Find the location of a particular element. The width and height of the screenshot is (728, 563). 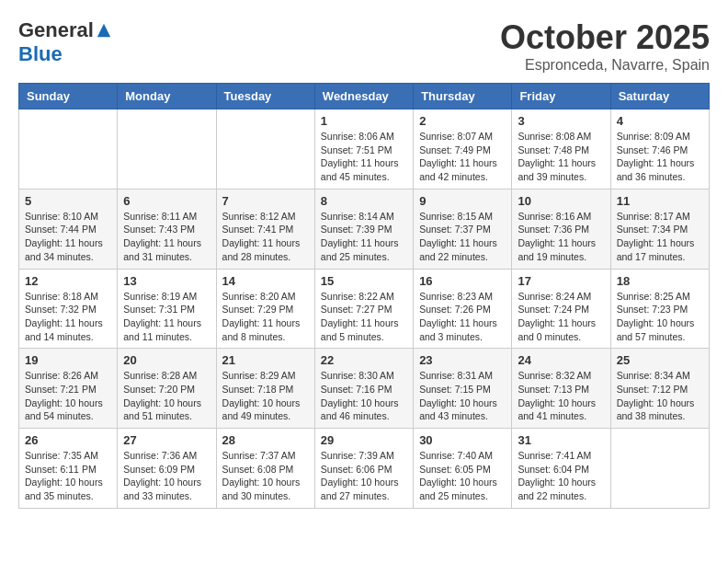

day-info: Sunrise: 8:14 AM Sunset: 7:39 PM Dayligh… is located at coordinates (364, 237).